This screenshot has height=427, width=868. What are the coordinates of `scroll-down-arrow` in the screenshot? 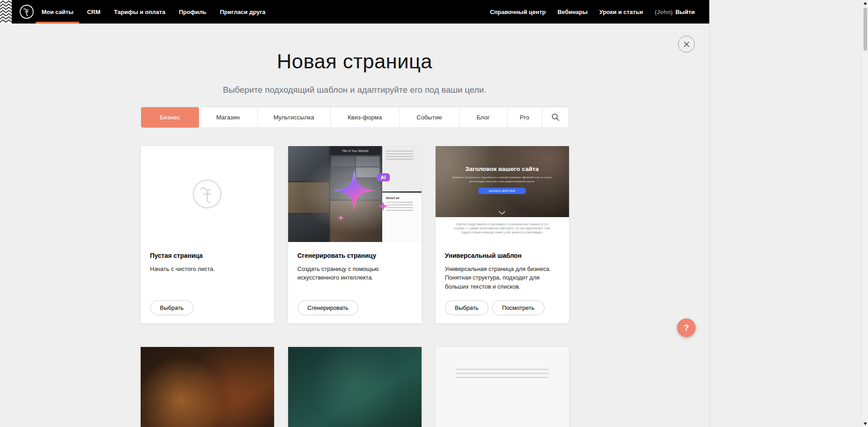 It's located at (865, 424).